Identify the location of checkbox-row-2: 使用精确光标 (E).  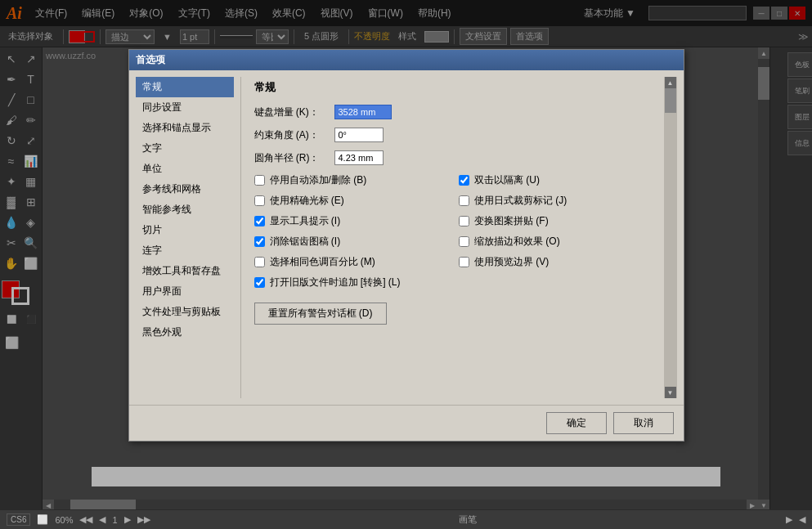
(350, 201).